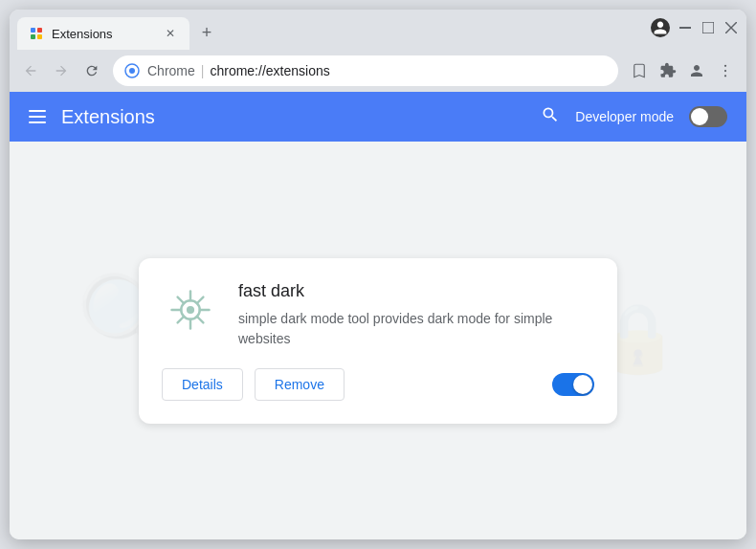 Image resolution: width=756 pixels, height=549 pixels. I want to click on card-inner: fast dark simple dark mode tool provides…, so click(378, 316).